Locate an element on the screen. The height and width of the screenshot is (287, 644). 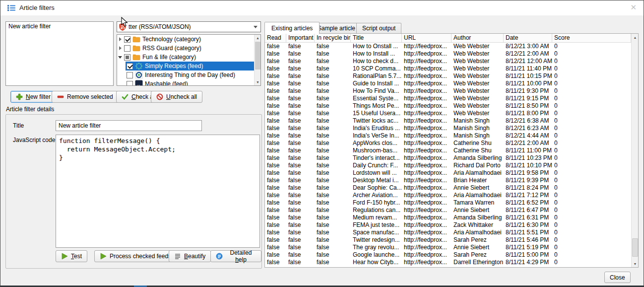
window-close-icon: ✕ is located at coordinates (633, 7).